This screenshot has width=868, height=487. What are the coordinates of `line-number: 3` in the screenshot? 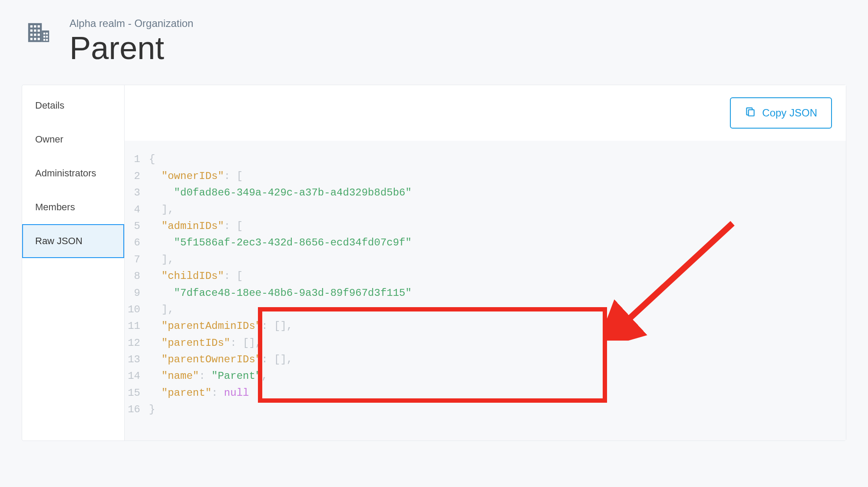 It's located at (137, 193).